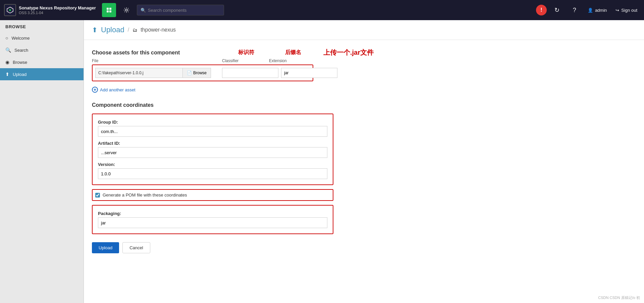  I want to click on generate-pom-checkbox, so click(98, 195).